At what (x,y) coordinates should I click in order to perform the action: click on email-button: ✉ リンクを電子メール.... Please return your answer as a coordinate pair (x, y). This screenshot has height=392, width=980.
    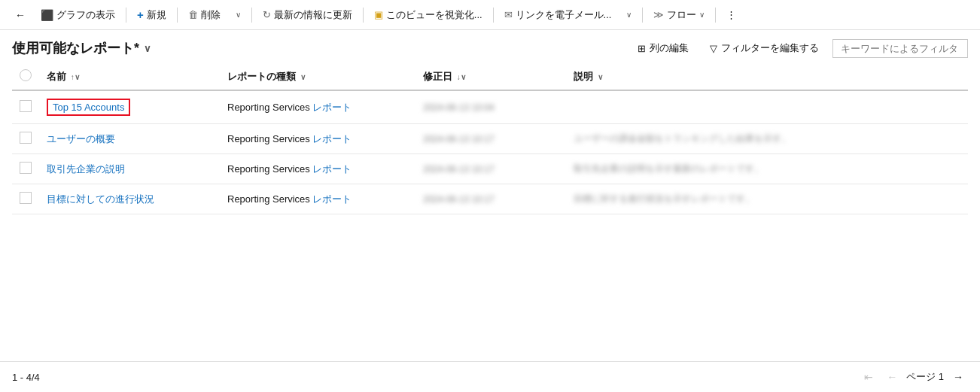
    Looking at the image, I should click on (558, 15).